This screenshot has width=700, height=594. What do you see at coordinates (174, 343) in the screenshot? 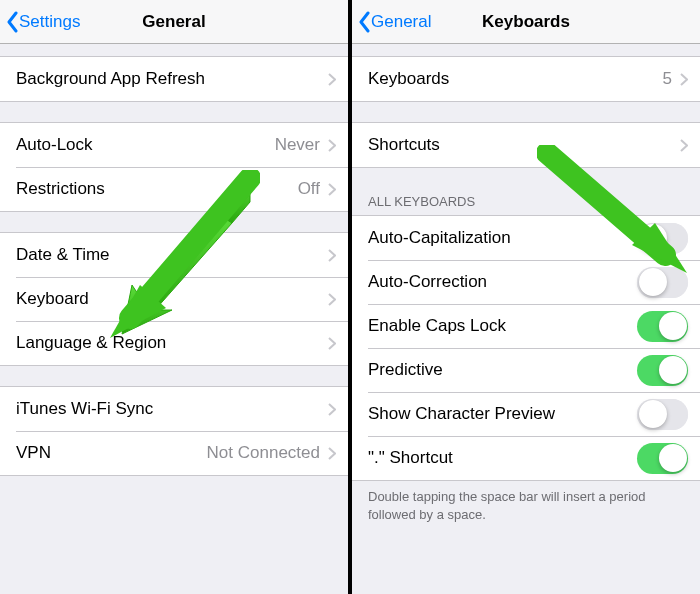
I see `row-language-region: Language & Region` at bounding box center [174, 343].